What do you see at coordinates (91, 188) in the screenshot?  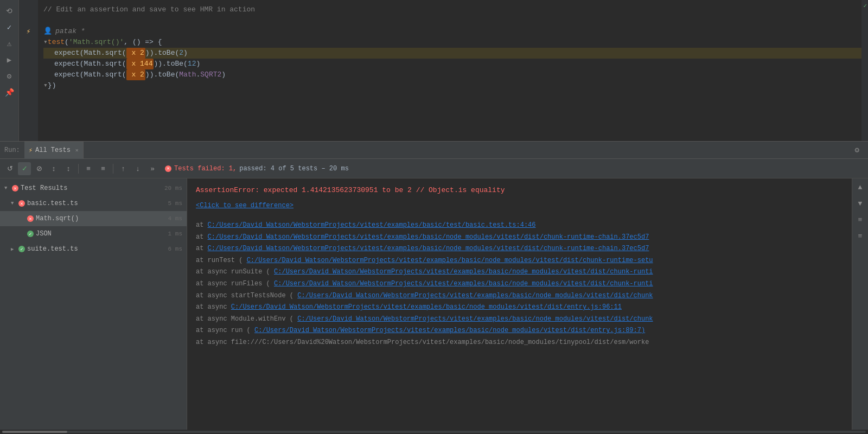 I see `tree-label-results: Test Results` at bounding box center [91, 188].